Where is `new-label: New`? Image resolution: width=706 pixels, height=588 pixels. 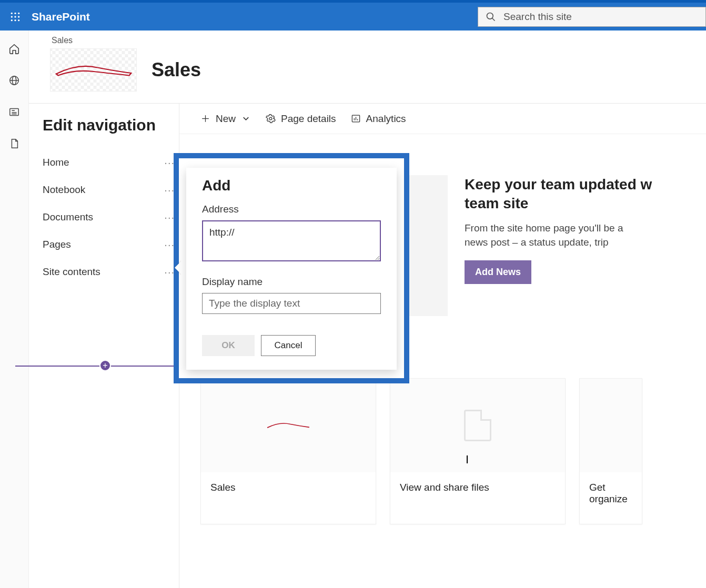
new-label: New is located at coordinates (226, 119).